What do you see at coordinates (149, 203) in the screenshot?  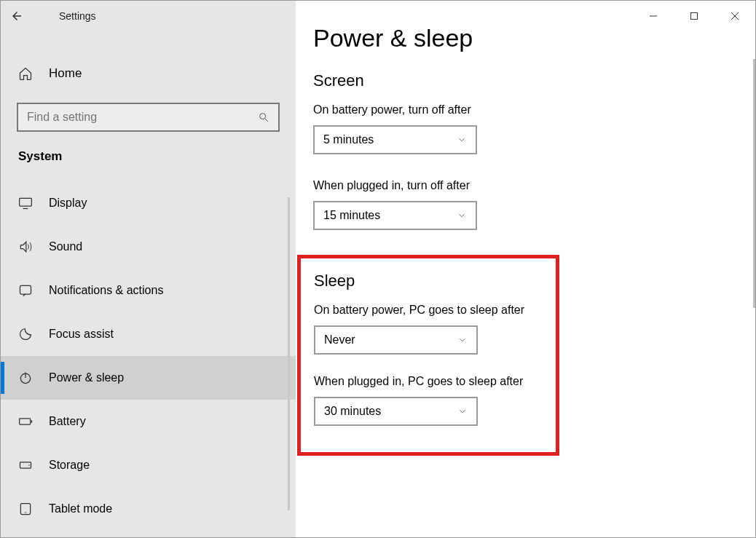 I see `sidebar-item-display: Display` at bounding box center [149, 203].